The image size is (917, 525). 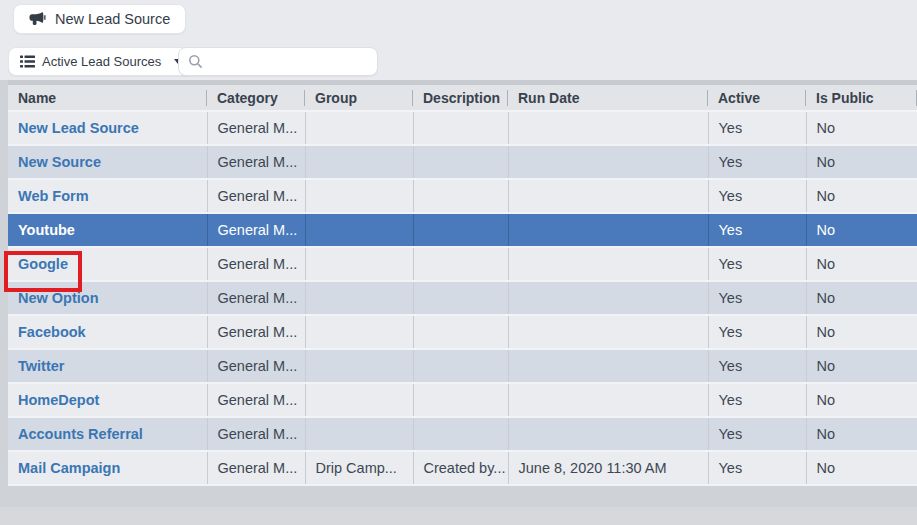 What do you see at coordinates (108, 230) in the screenshot?
I see `cell-name: Youtube` at bounding box center [108, 230].